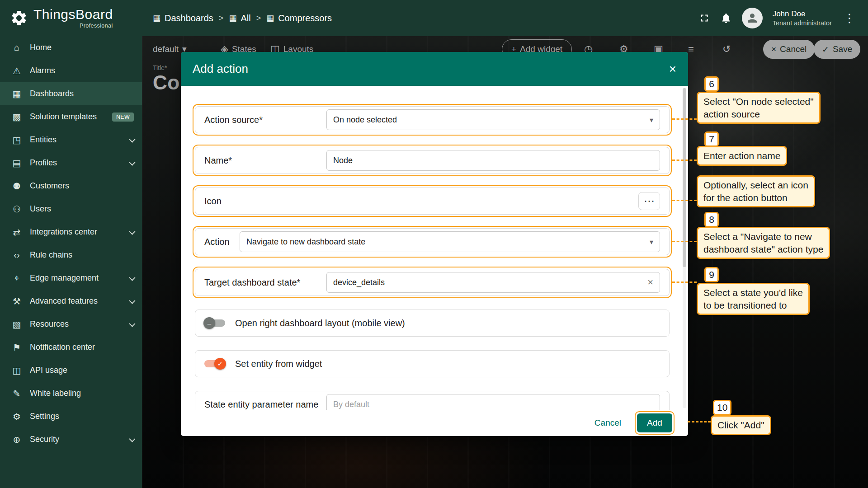 Image resolution: width=868 pixels, height=488 pixels. What do you see at coordinates (17, 394) in the screenshot?
I see `white-labeling-icon: ✎` at bounding box center [17, 394].